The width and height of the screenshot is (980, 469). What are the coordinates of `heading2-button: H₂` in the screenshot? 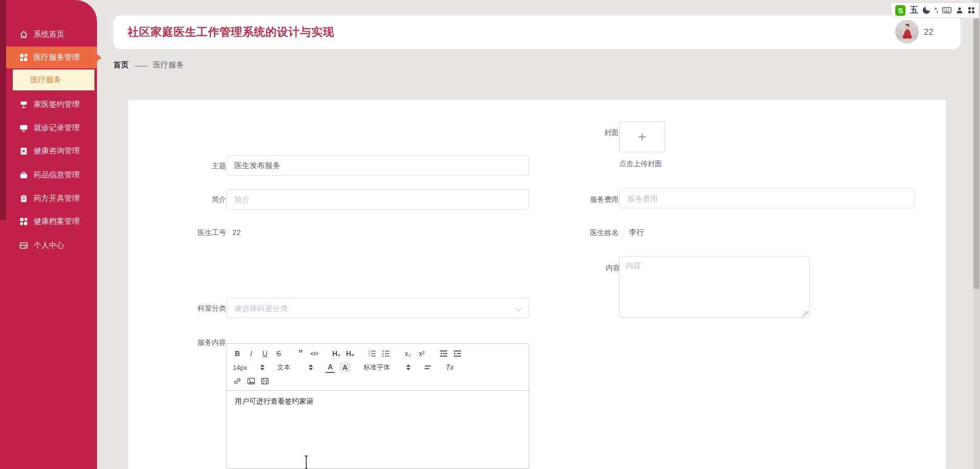 It's located at (350, 354).